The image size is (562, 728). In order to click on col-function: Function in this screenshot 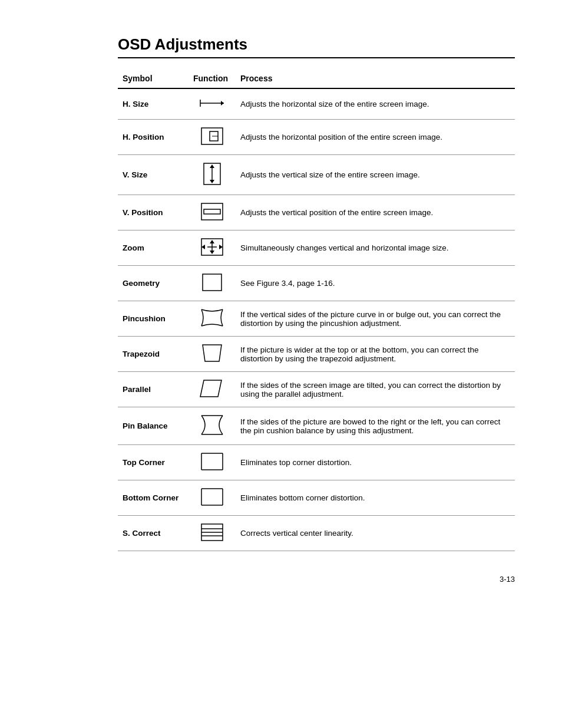, I will do `click(212, 79)`.